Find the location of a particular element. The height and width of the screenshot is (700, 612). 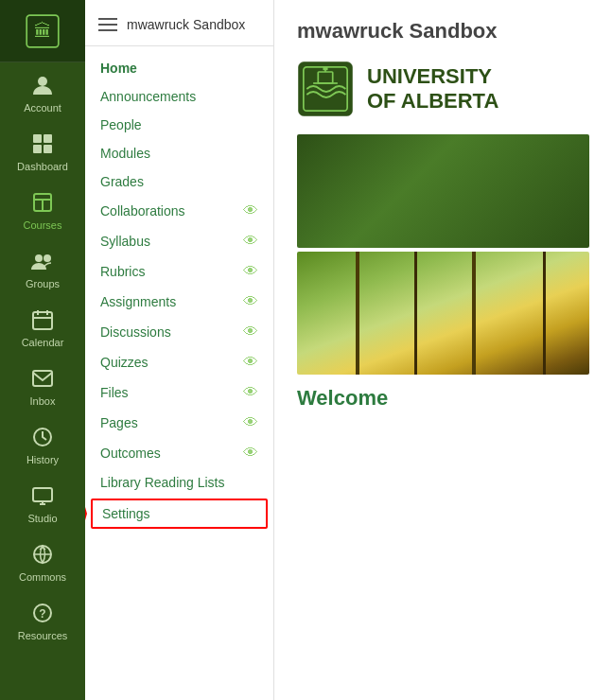

course-nav-title: mwawruck Sandbox is located at coordinates (185, 25).